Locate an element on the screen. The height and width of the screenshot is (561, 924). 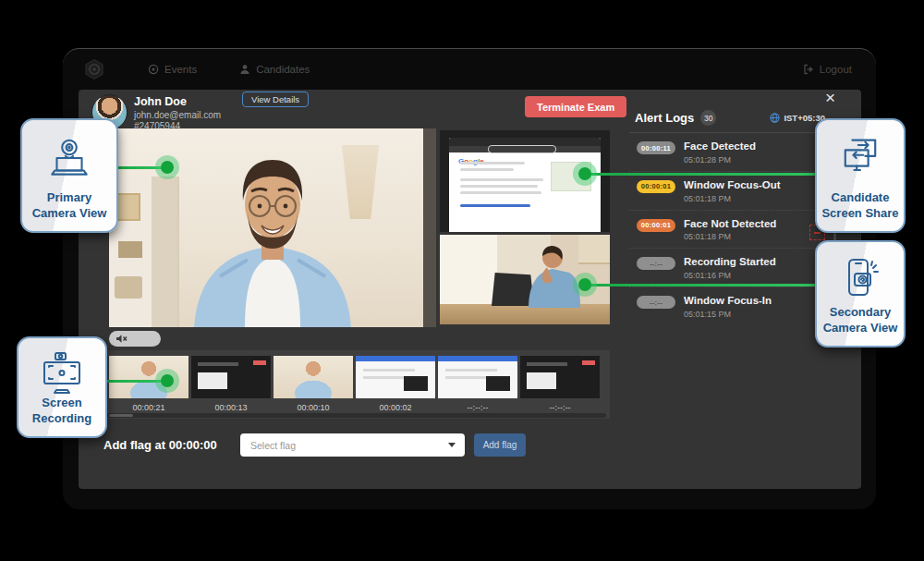
alert-log-row-window-focus-in: --:-- Window Focus-In 05:01:15 PM is located at coordinates (730, 307).